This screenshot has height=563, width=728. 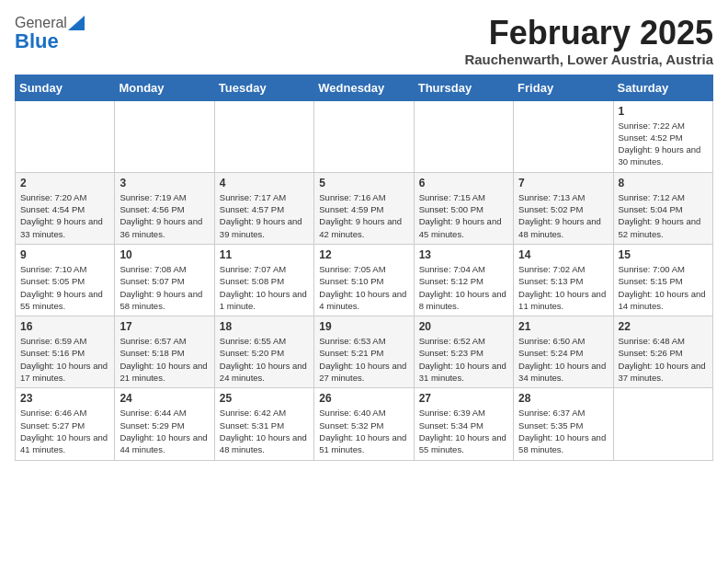 I want to click on title-area: February 2025 Rauchenwarth, Lower Austri…, so click(x=588, y=40).